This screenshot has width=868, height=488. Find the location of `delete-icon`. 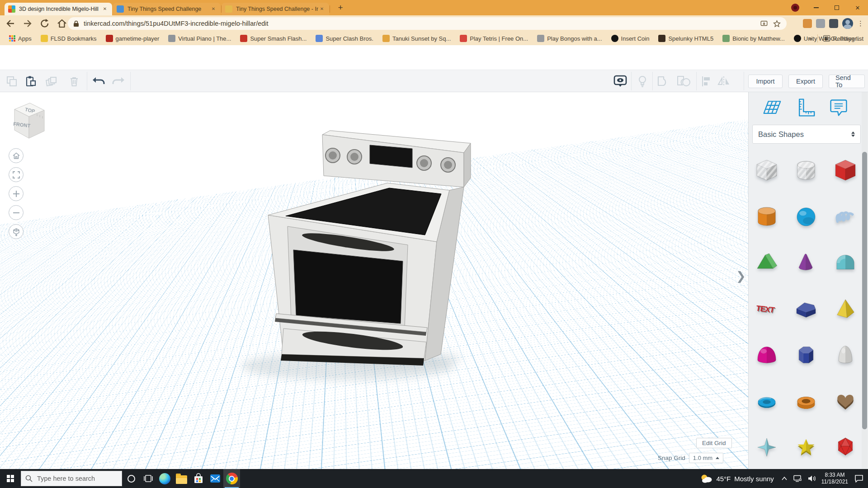

delete-icon is located at coordinates (74, 81).